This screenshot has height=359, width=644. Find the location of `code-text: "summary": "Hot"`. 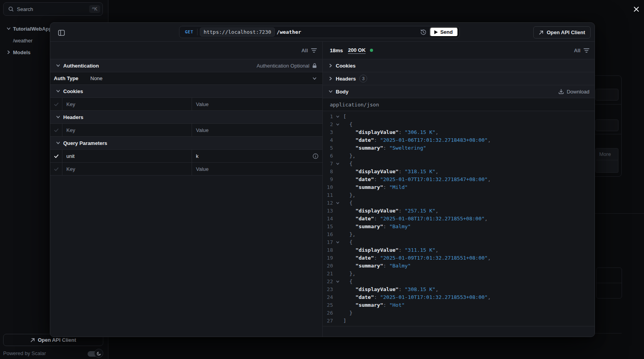

code-text: "summary": "Hot" is located at coordinates (469, 305).